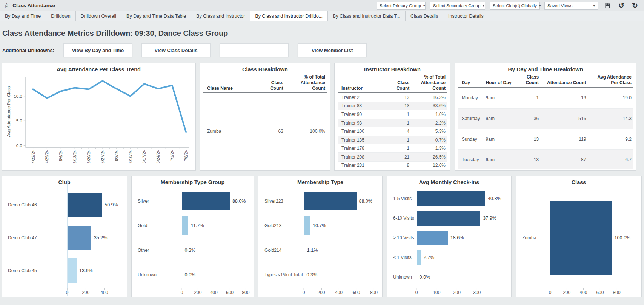  What do you see at coordinates (392, 140) in the screenshot?
I see `table-row: Trainer 13510.7%` at bounding box center [392, 140].